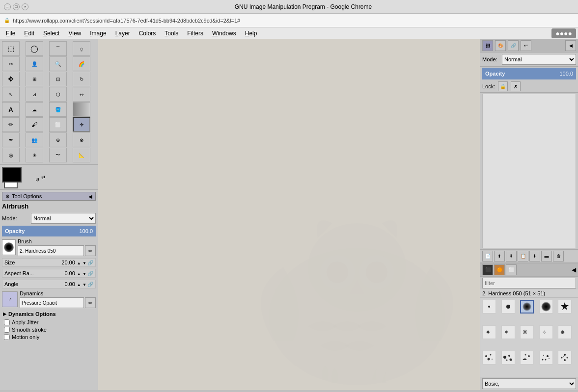  I want to click on tool-options-collapse: ◀, so click(90, 196).